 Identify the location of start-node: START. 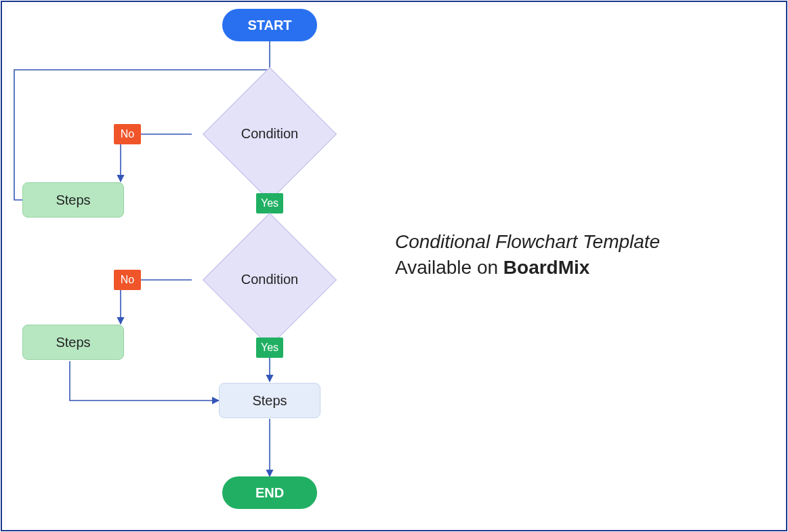
(270, 25).